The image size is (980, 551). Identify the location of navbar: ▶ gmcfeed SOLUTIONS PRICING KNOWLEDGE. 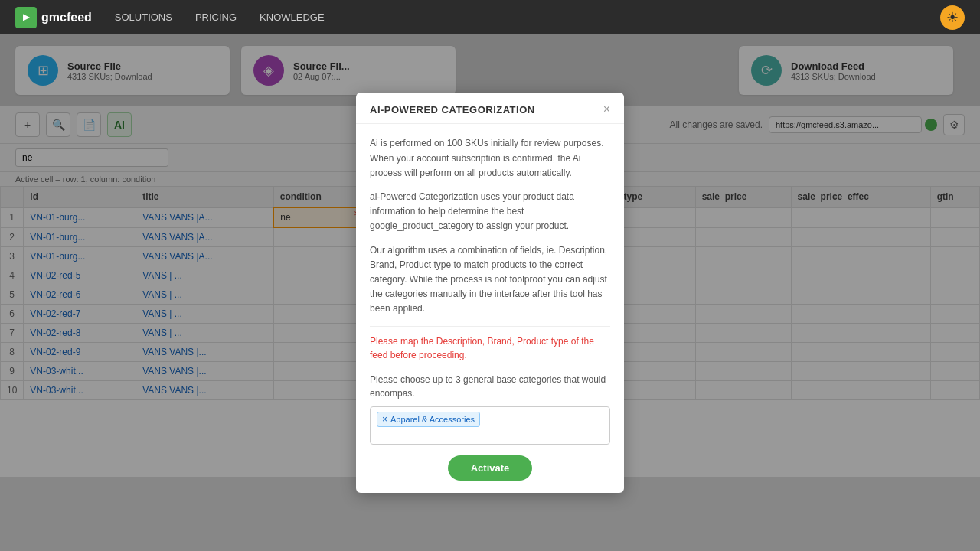
(490, 17).